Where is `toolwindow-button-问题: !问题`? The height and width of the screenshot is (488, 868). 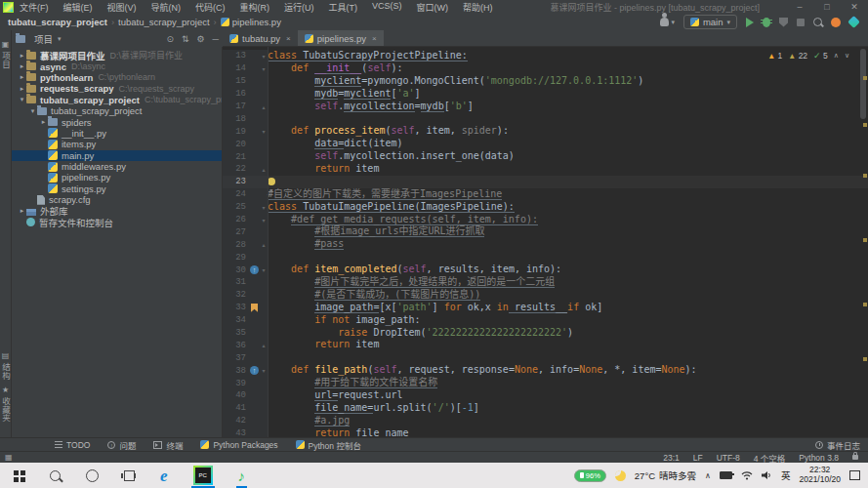 toolwindow-button-问题: !问题 is located at coordinates (121, 445).